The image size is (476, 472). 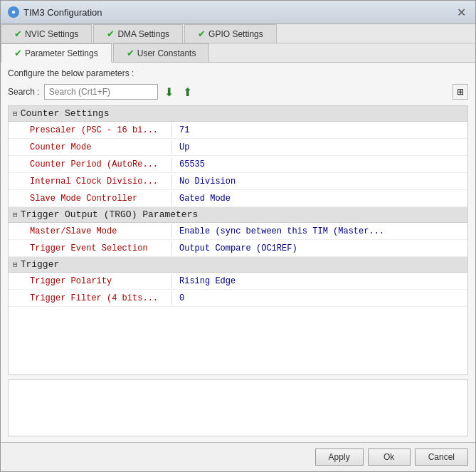 What do you see at coordinates (18, 53) in the screenshot?
I see `tab-check-param: ✔` at bounding box center [18, 53].